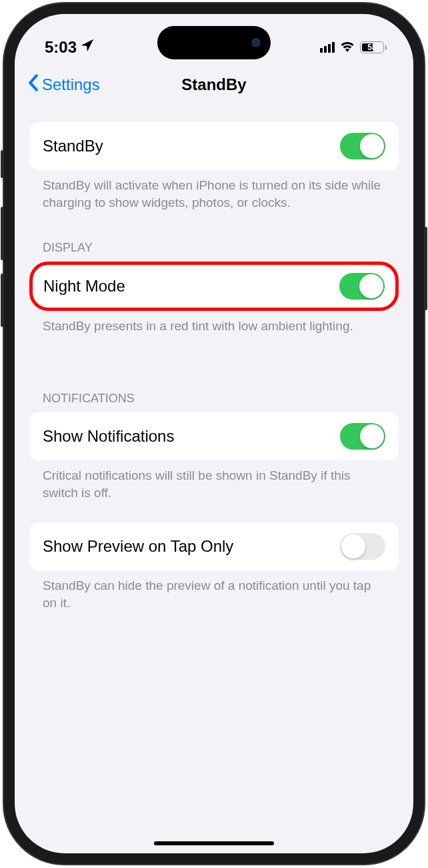  What do you see at coordinates (73, 146) in the screenshot?
I see `standby-label: StandBy` at bounding box center [73, 146].